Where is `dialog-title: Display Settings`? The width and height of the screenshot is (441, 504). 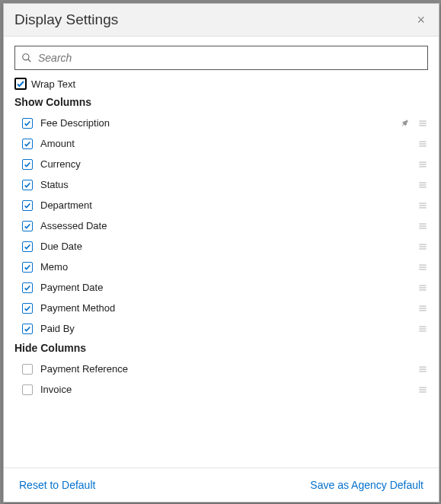
dialog-title: Display Settings is located at coordinates (66, 20).